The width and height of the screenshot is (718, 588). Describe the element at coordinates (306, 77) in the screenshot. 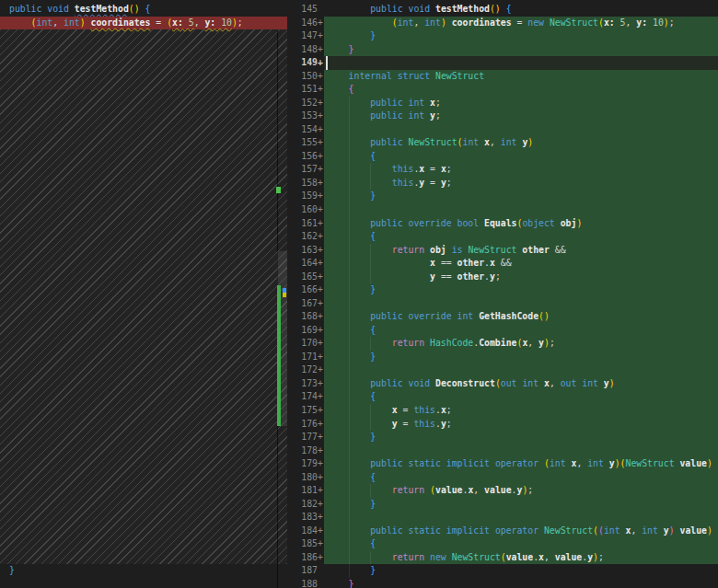

I see `line-number: 150+` at that location.